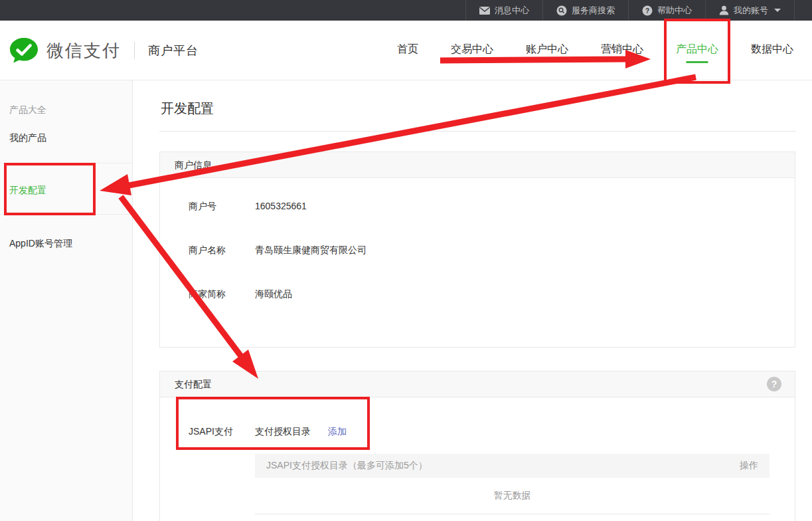 This screenshot has width=812, height=521. I want to click on topbar-item-provider-search: 服务商搜索, so click(586, 11).